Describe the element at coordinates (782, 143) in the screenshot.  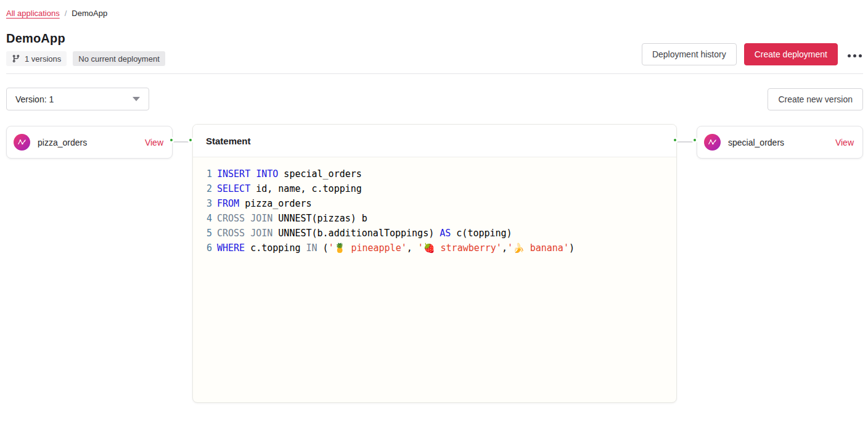
I see `sink-node-name: special_orders` at that location.